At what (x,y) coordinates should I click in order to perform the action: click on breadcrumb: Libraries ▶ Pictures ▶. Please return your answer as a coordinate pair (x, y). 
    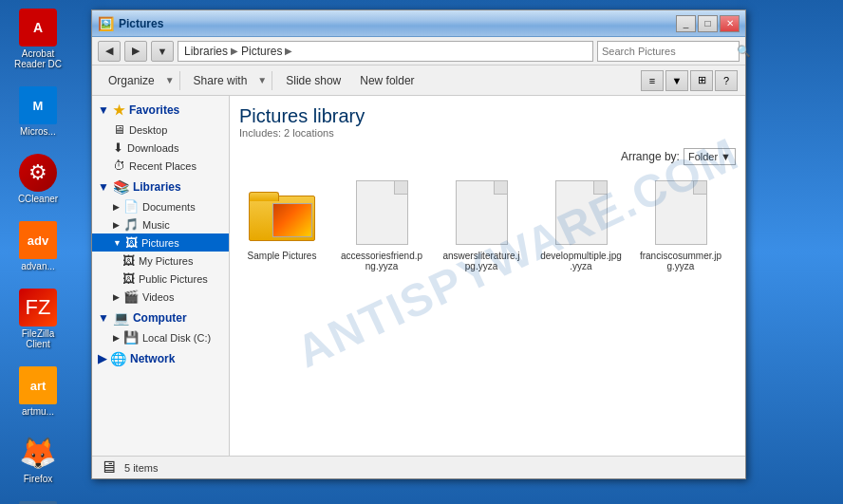
    Looking at the image, I should click on (385, 51).